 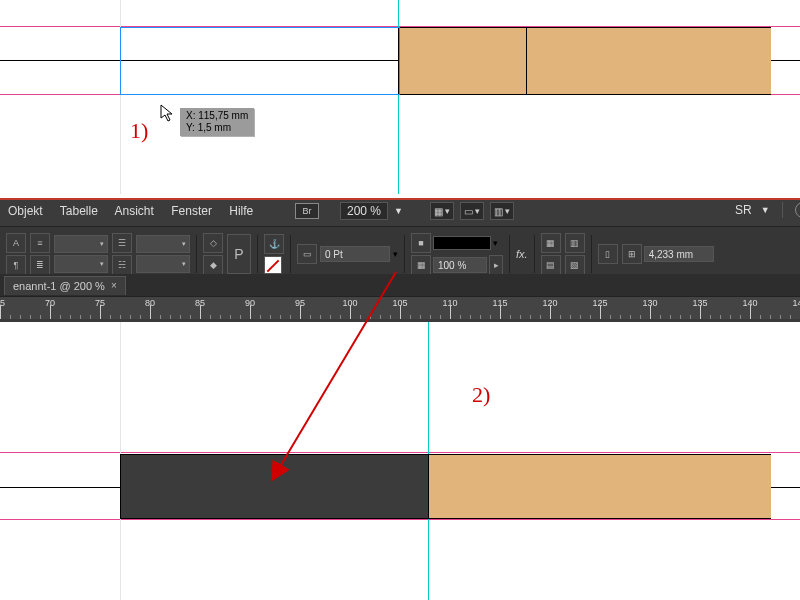 What do you see at coordinates (502, 211) in the screenshot?
I see `view-option-3: ▥▾` at bounding box center [502, 211].